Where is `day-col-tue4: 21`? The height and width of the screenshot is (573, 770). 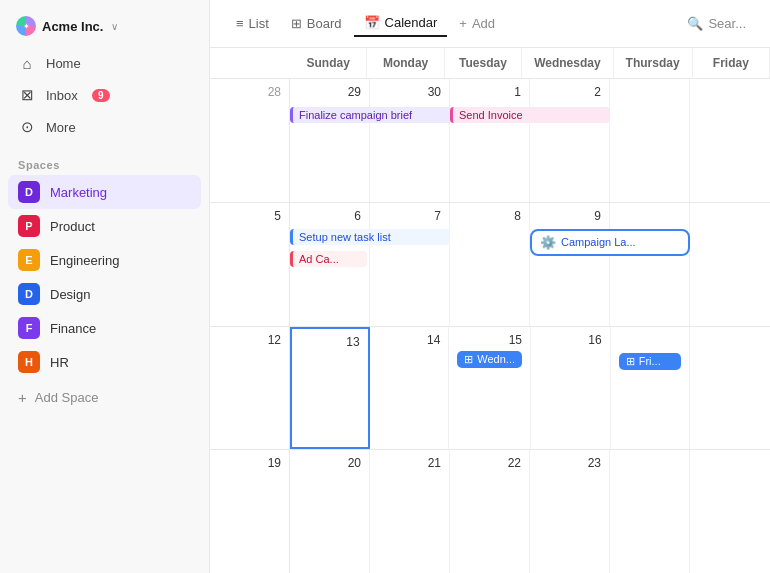
day-col-tue4: 21 is located at coordinates (410, 512).